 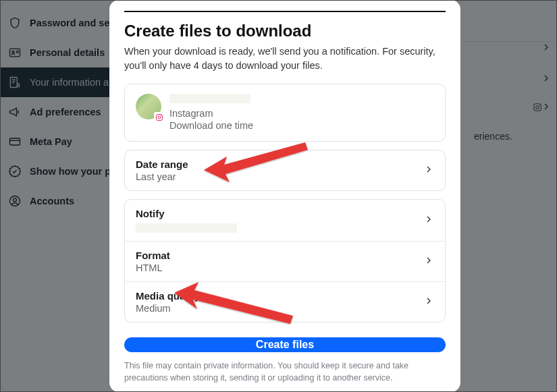 What do you see at coordinates (153, 255) in the screenshot?
I see `format-label: Format` at bounding box center [153, 255].